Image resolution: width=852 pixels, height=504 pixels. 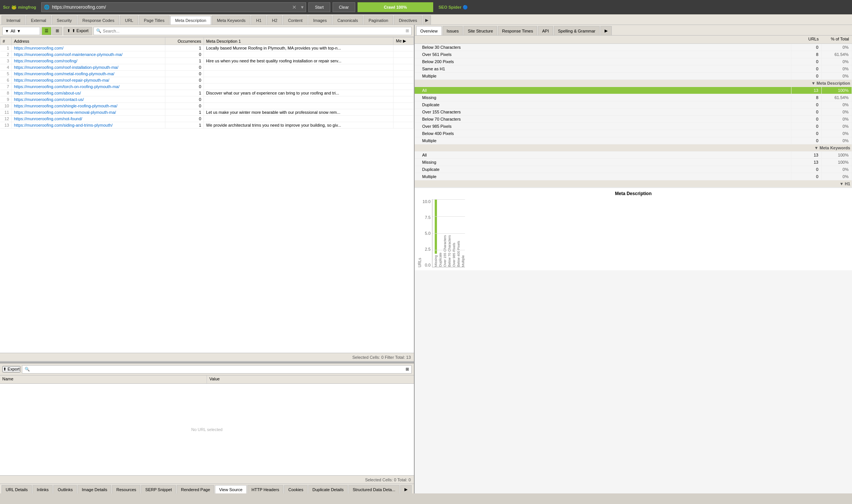 What do you see at coordinates (207, 106) in the screenshot?
I see `table-row: 10 https://munroeroofing.com/shingle-roo…` at bounding box center [207, 106].